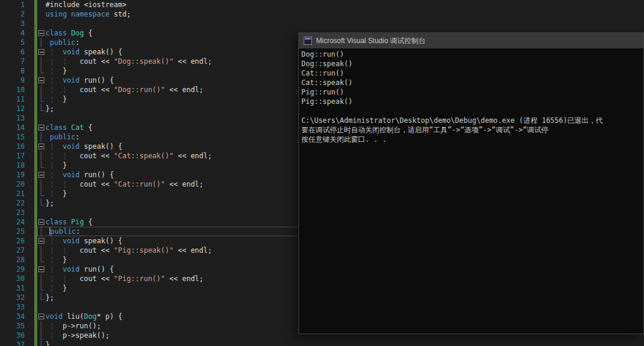  What do you see at coordinates (12, 222) in the screenshot?
I see `line-number: 24` at bounding box center [12, 222].